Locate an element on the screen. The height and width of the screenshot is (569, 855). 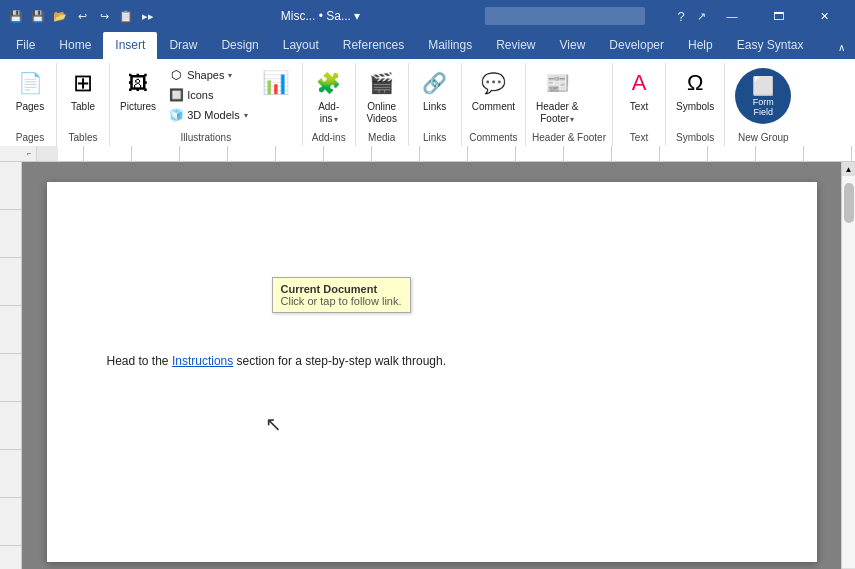
addins-icon: 🧩 is located at coordinates (329, 83).